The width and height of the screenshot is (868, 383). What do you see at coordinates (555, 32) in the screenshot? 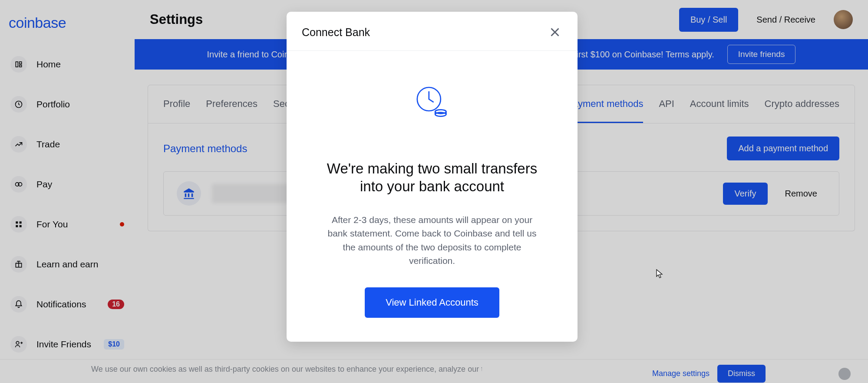
I see `close-icon` at bounding box center [555, 32].